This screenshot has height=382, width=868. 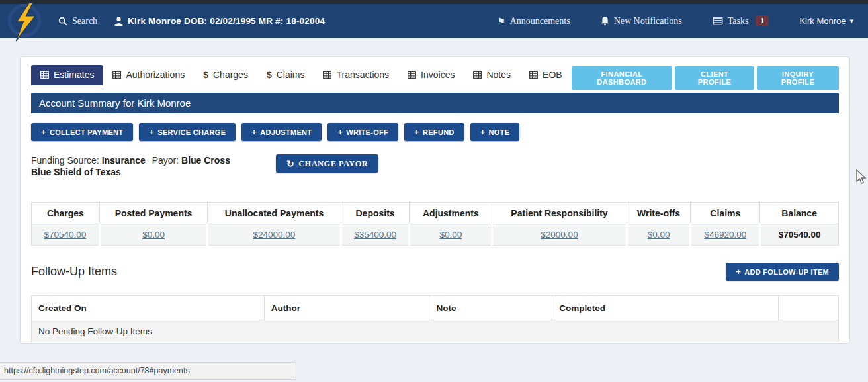 What do you see at coordinates (291, 75) in the screenshot?
I see `tab-label: Claims` at bounding box center [291, 75].